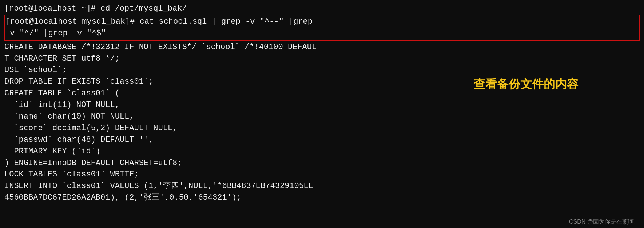 This screenshot has width=644, height=228. What do you see at coordinates (526, 84) in the screenshot?
I see `annotation-text: 查看备份文件的内容` at bounding box center [526, 84].